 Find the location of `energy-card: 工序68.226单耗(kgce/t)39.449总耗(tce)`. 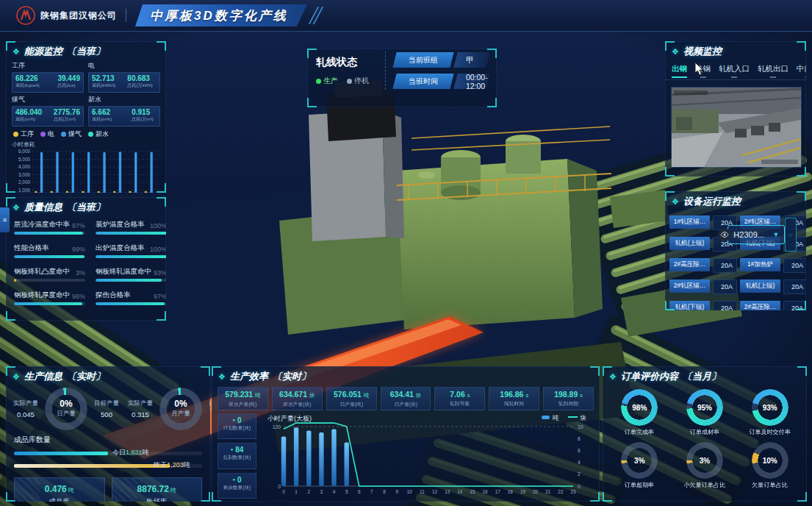

energy-card: 工序68.226单耗(kgce/t)39.449总耗(tce) is located at coordinates (48, 76).